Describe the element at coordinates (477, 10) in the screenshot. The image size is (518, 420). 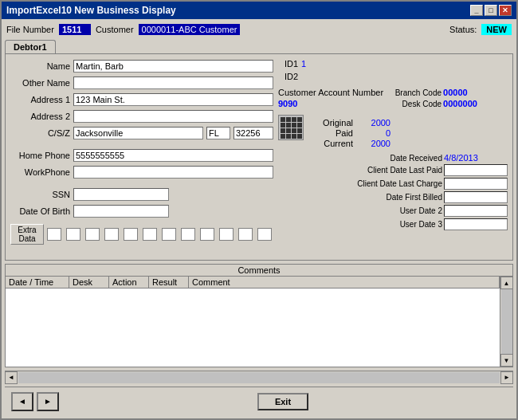
I see `minimize-button: _` at that location.